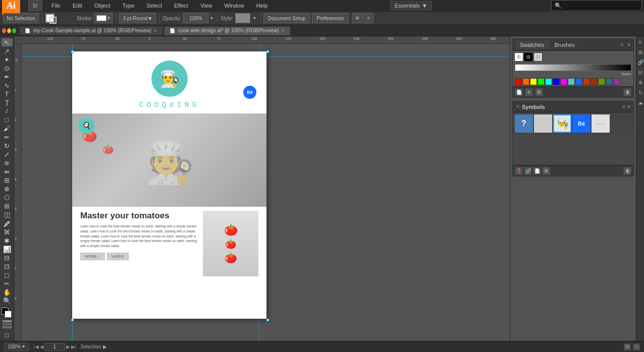 The height and width of the screenshot is (352, 644). What do you see at coordinates (7, 129) in the screenshot?
I see `paint-brush-tool: 🖌` at bounding box center [7, 129].